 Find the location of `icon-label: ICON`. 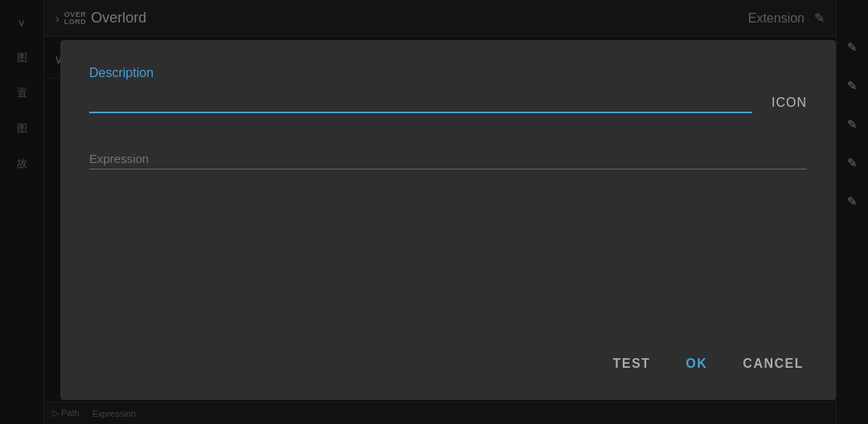

icon-label: ICON is located at coordinates (789, 104).